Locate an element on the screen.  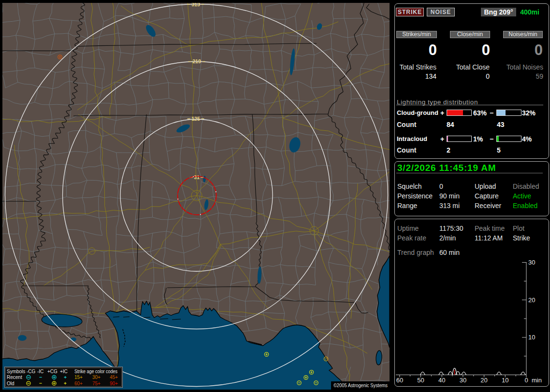
svg-text: 60 is located at coordinates (400, 380).